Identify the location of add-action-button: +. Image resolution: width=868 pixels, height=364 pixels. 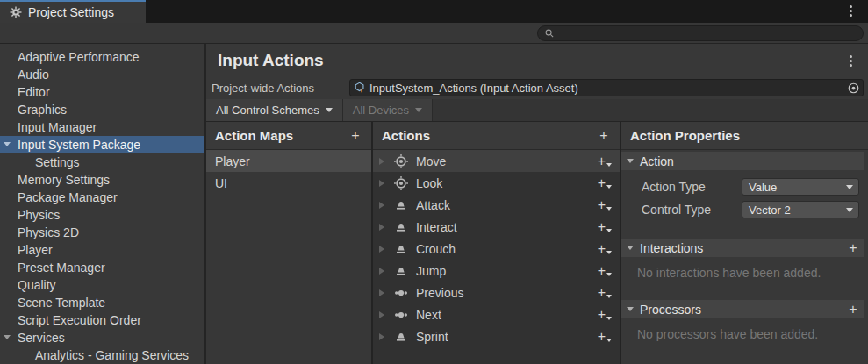
(604, 136).